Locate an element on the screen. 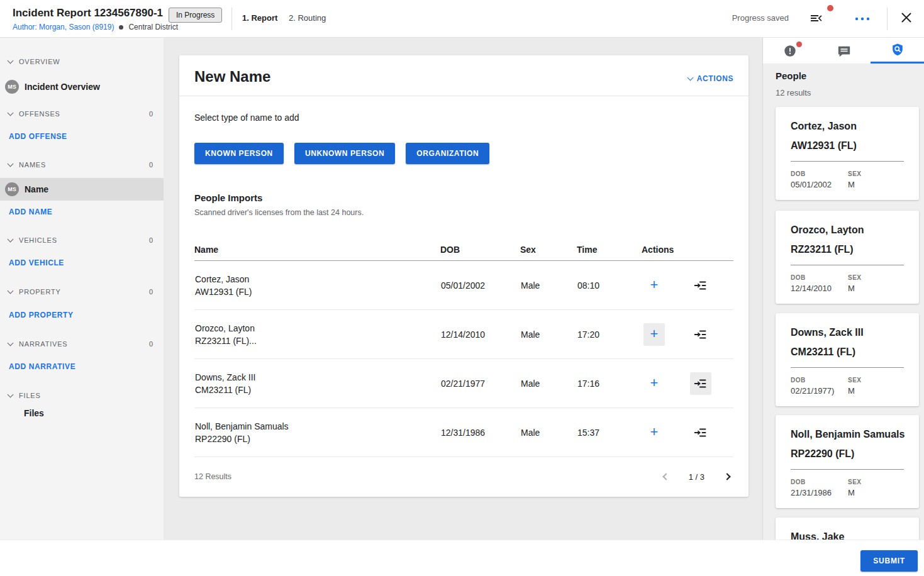 The image size is (924, 576). select-type-label: Select type of name to add is located at coordinates (247, 118).